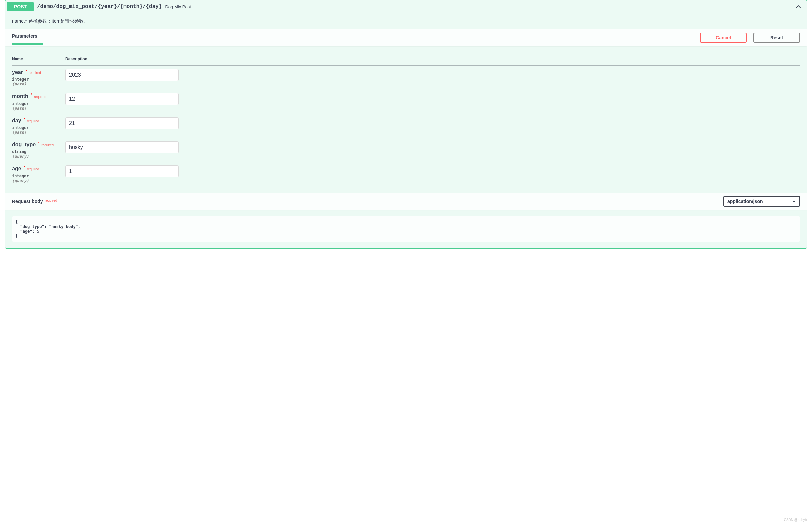 The image size is (812, 523). What do you see at coordinates (777, 38) in the screenshot?
I see `reset-button: Reset` at bounding box center [777, 38].